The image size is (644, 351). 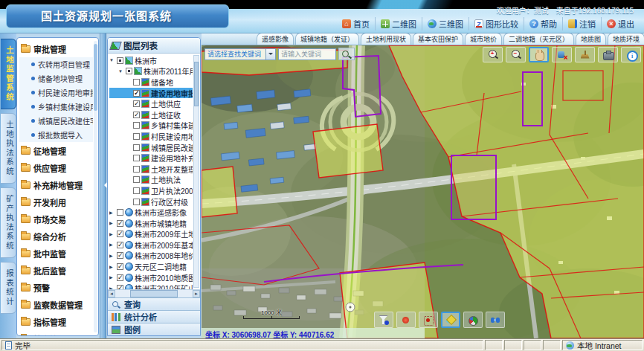 I want to click on tree-vscroll-thumb, so click(x=196, y=84).